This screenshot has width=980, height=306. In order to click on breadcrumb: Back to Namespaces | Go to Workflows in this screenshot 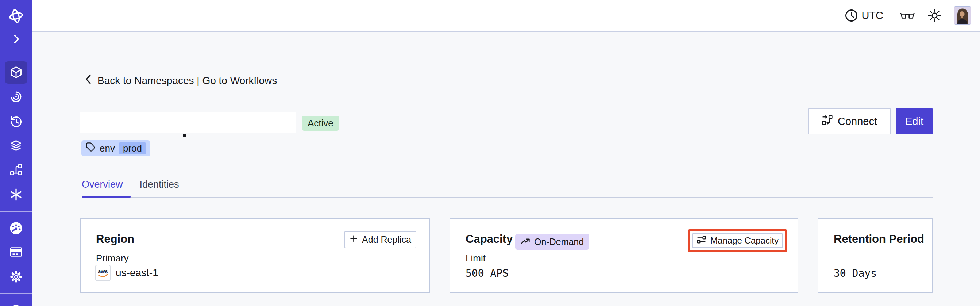, I will do `click(181, 81)`.